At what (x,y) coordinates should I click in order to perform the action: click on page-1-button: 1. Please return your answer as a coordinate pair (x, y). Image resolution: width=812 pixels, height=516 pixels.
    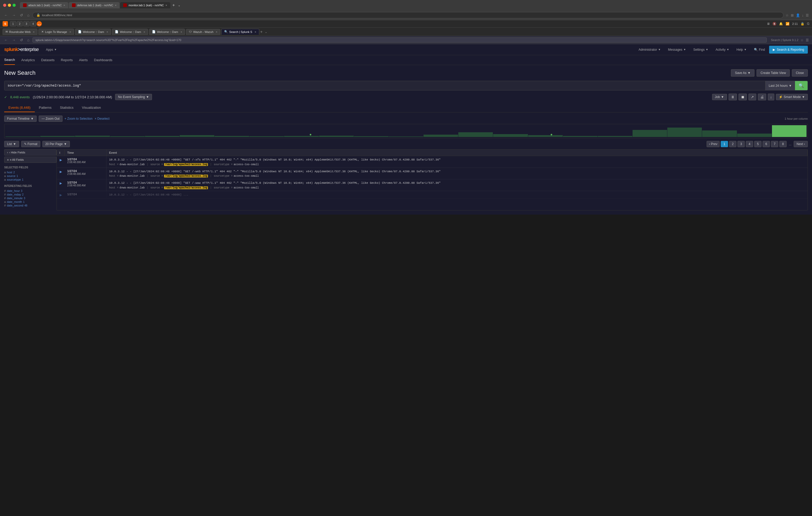
    Looking at the image, I should click on (724, 144).